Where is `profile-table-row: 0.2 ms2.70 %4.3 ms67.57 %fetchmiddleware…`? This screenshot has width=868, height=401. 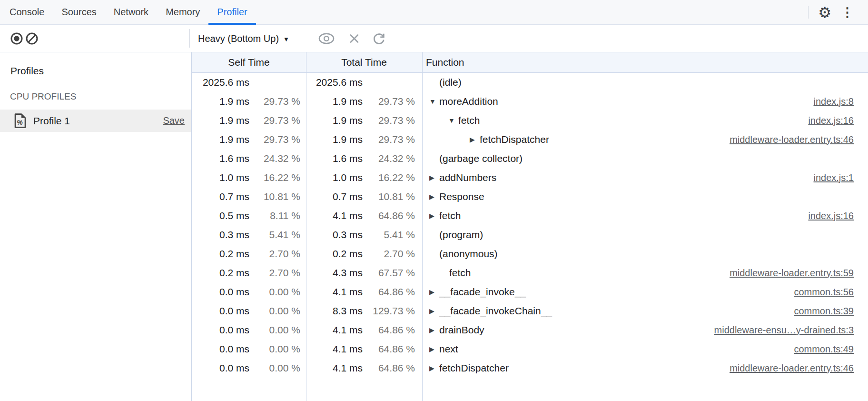
profile-table-row: 0.2 ms2.70 %4.3 ms67.57 %fetchmiddleware… is located at coordinates (530, 273).